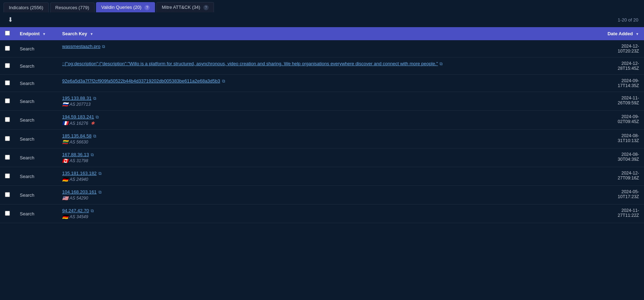  What do you see at coordinates (322, 102) in the screenshot?
I see `row-searchkey: 195.133.88.31⧉🇷🇺AS 207713` at bounding box center [322, 102].